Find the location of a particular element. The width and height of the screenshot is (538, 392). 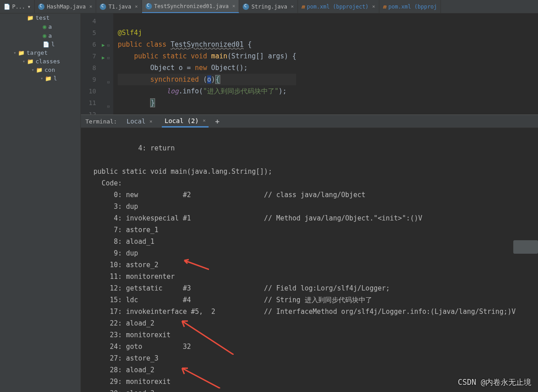

tab-file: 📄P...▾ is located at coordinates (17, 6).